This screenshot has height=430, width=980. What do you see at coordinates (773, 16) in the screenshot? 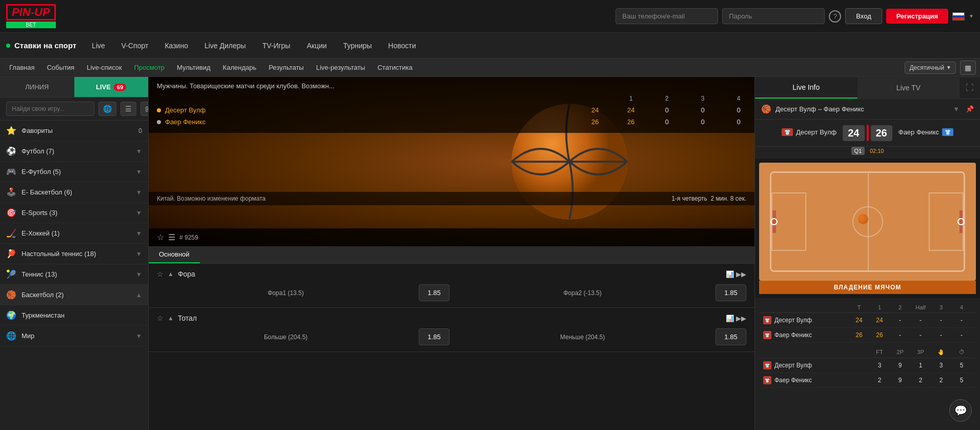
I see `password-input` at bounding box center [773, 16].